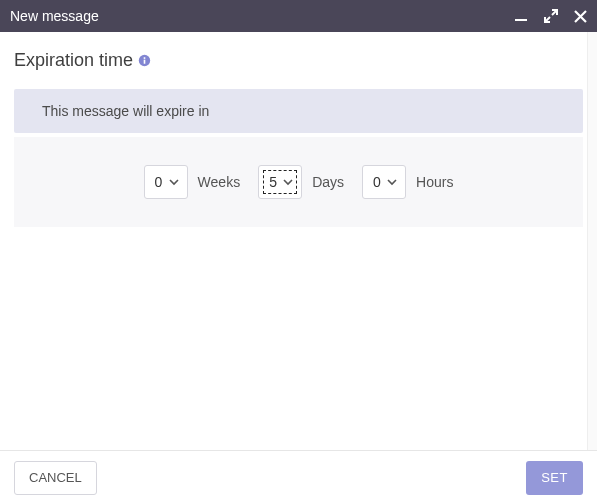 The height and width of the screenshot is (504, 597). I want to click on weeks-value: 0, so click(159, 182).